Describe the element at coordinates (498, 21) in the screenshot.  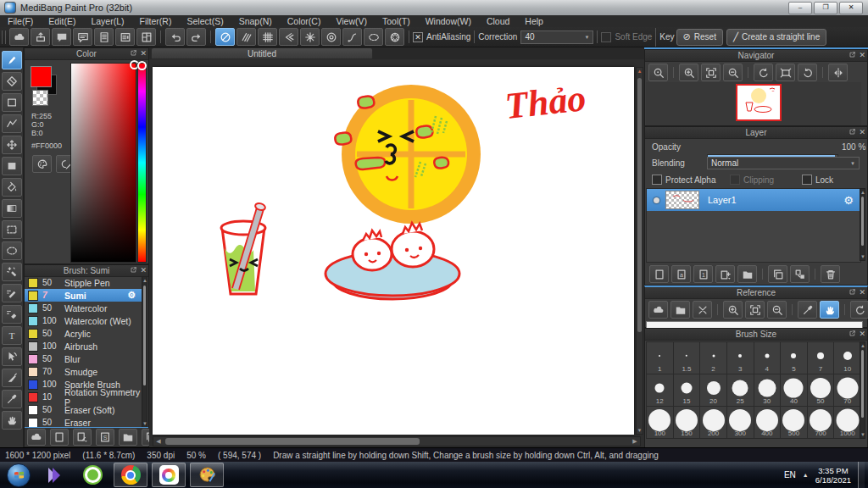
I see `menu-cloud: Cloud` at that location.